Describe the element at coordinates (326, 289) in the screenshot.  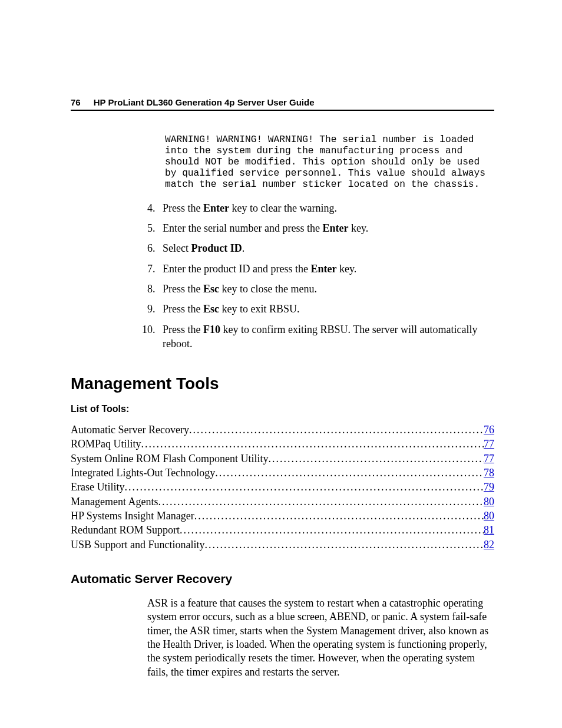
I see `step-8: Press the Esc key to close the menu.` at that location.